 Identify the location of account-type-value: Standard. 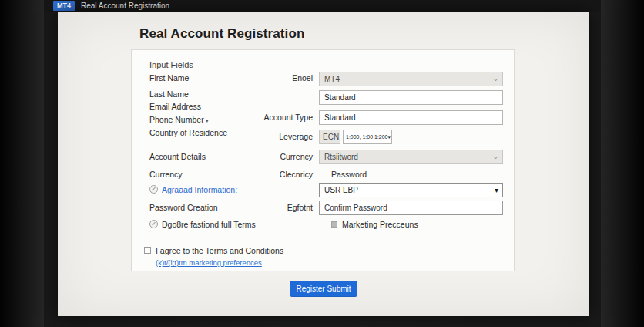
(340, 97).